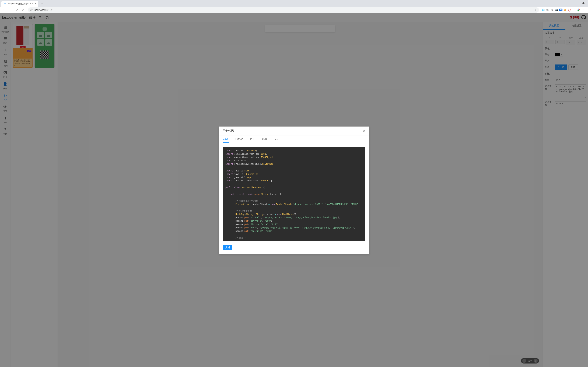  Describe the element at coordinates (17, 10) in the screenshot. I see `nav-reload-button: ⟳` at that location.